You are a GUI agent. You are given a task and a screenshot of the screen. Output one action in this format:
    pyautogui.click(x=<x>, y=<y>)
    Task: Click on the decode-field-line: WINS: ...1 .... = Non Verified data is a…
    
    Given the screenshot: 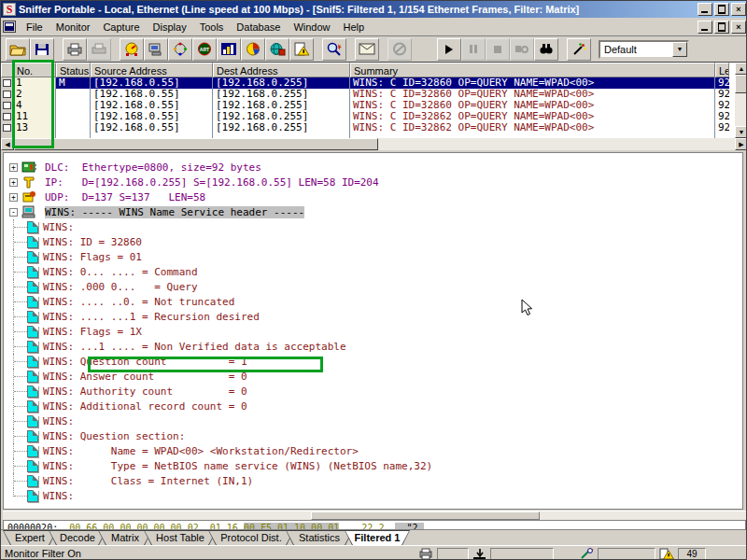 What is the action you would take?
    pyautogui.click(x=374, y=346)
    